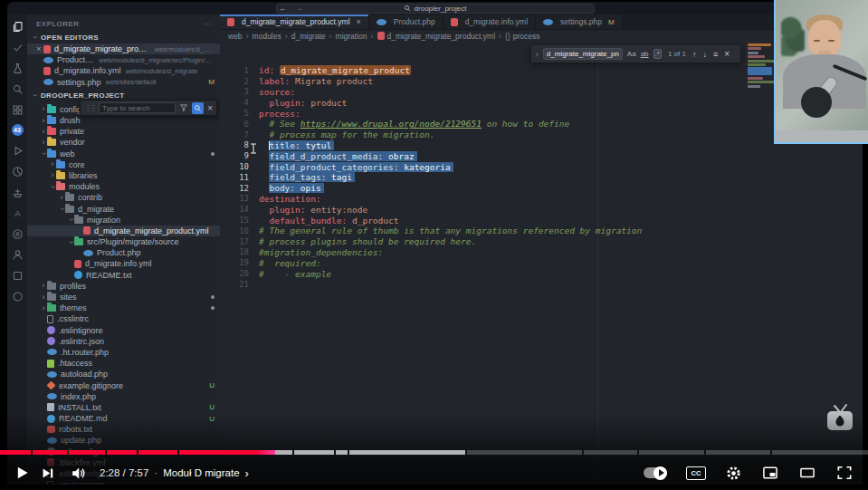 This screenshot has width=868, height=490. What do you see at coordinates (123, 429) in the screenshot?
I see `tree-item: robots.txt` at bounding box center [123, 429].